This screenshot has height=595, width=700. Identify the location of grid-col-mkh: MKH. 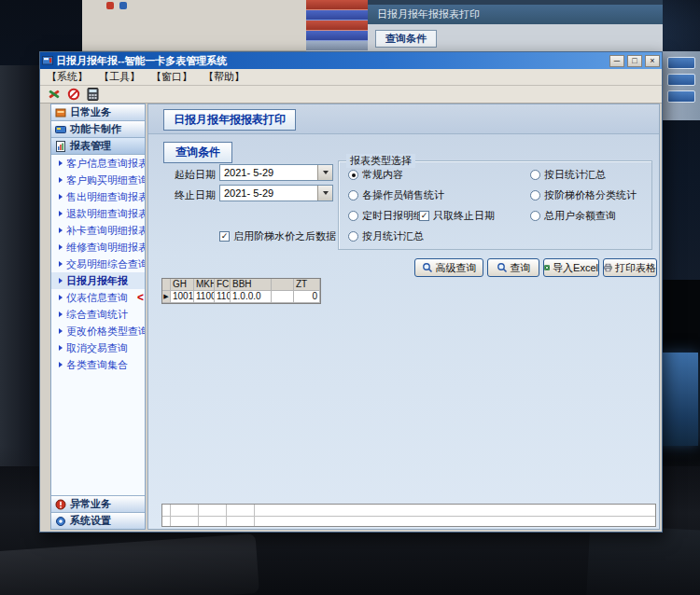
(204, 285).